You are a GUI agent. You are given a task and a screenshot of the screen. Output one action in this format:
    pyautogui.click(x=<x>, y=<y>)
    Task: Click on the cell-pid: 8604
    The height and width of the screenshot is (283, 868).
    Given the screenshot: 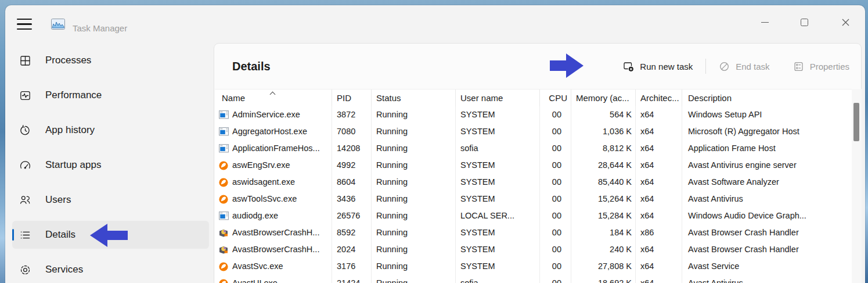 What is the action you would take?
    pyautogui.click(x=352, y=182)
    